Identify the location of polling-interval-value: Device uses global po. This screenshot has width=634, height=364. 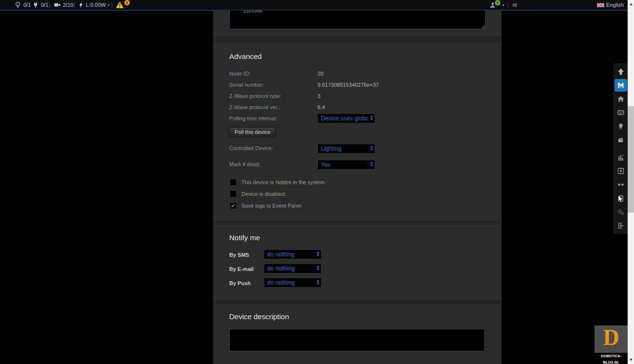
(344, 118).